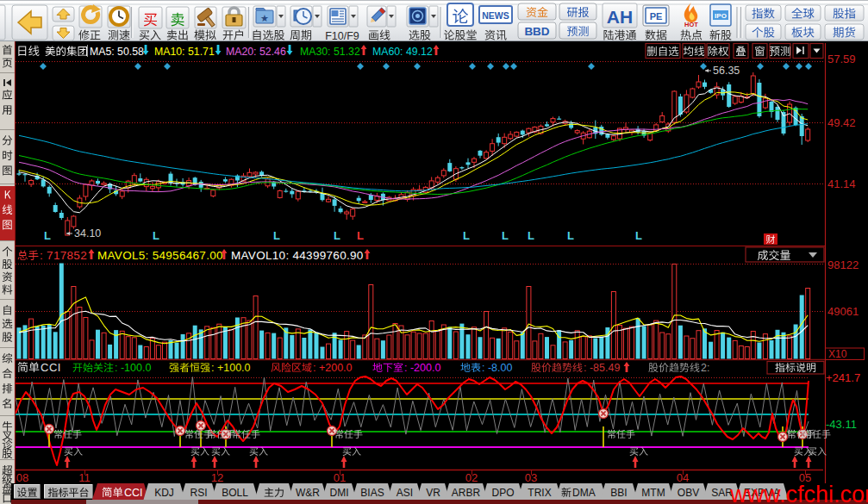 The image size is (868, 504). What do you see at coordinates (843, 265) in the screenshot?
I see `svg-text: 98122` at bounding box center [843, 265].